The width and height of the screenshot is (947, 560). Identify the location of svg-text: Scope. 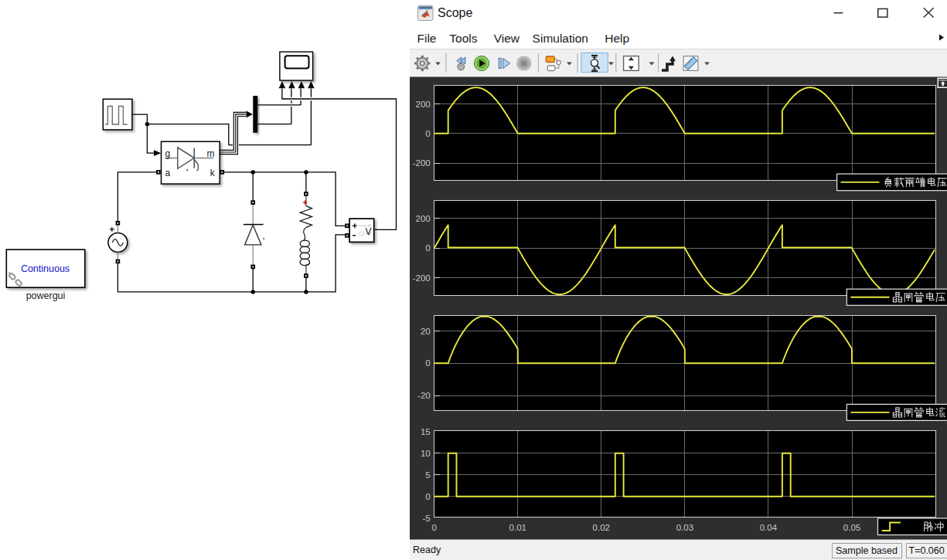
(455, 12).